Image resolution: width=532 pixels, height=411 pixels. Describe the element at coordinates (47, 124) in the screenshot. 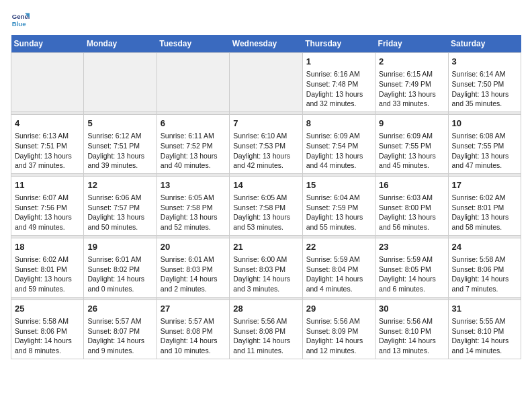

I see `day-number: 4` at that location.